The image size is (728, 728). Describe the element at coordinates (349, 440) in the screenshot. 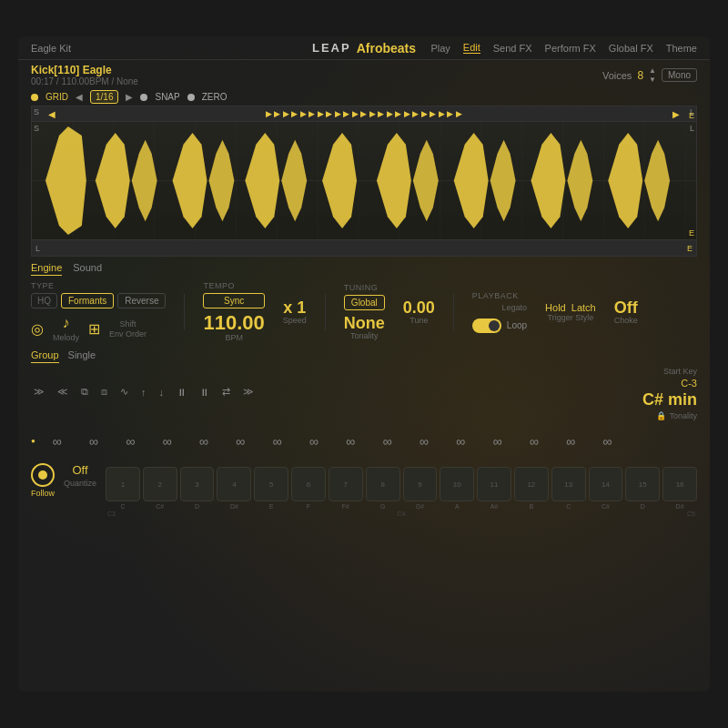

I see `pad-sym-9: ∞` at that location.